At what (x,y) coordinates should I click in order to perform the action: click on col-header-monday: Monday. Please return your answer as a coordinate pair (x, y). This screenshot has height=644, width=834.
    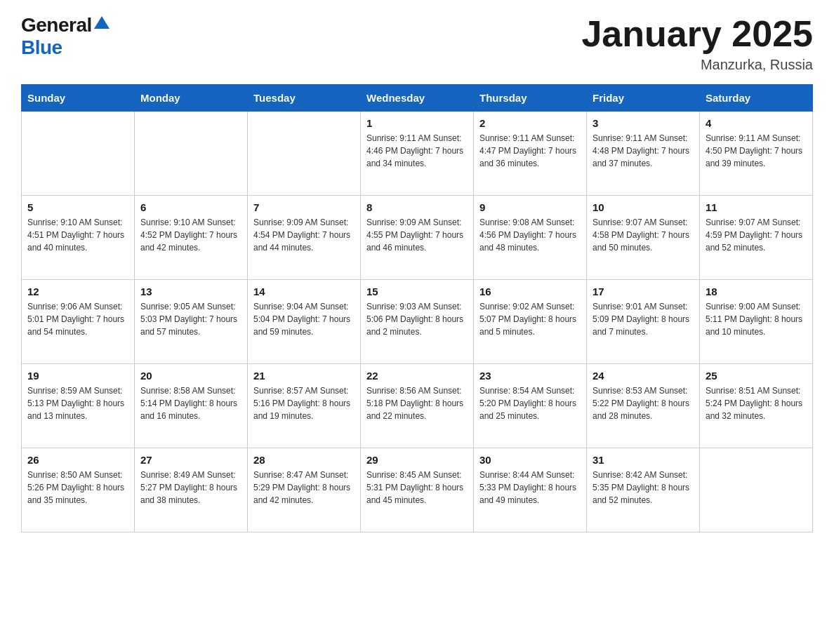
    Looking at the image, I should click on (191, 98).